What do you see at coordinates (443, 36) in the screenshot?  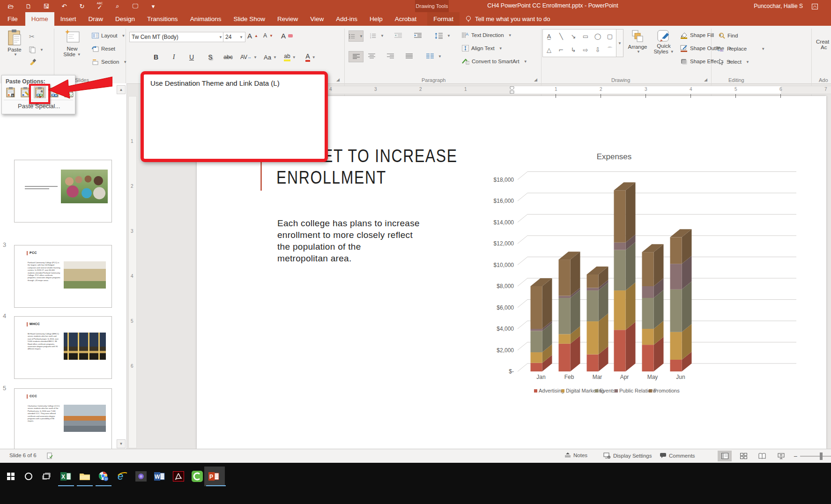 I see `line-spacing-button: ▼` at bounding box center [443, 36].